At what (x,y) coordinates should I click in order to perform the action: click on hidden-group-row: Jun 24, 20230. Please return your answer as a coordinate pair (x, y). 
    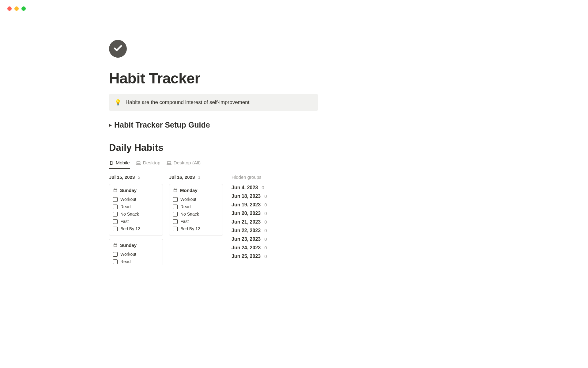
    Looking at the image, I should click on (249, 248).